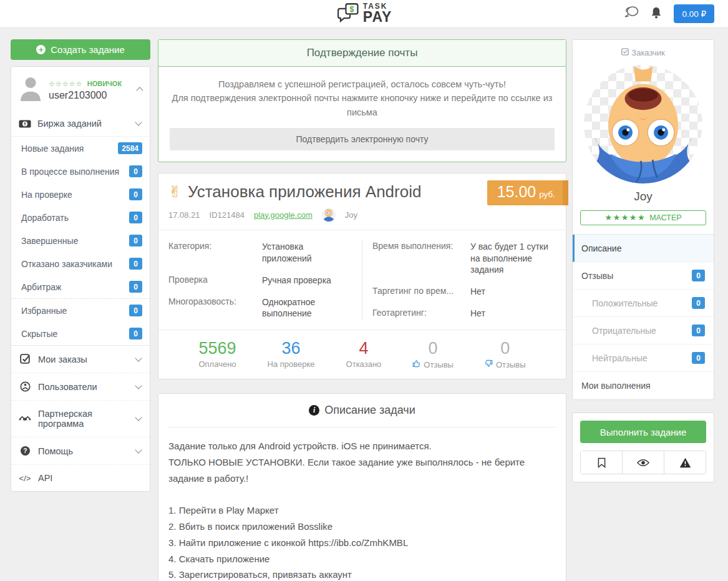 This screenshot has width=728, height=581. I want to click on perform-task-button: Выполнить задание, so click(643, 432).